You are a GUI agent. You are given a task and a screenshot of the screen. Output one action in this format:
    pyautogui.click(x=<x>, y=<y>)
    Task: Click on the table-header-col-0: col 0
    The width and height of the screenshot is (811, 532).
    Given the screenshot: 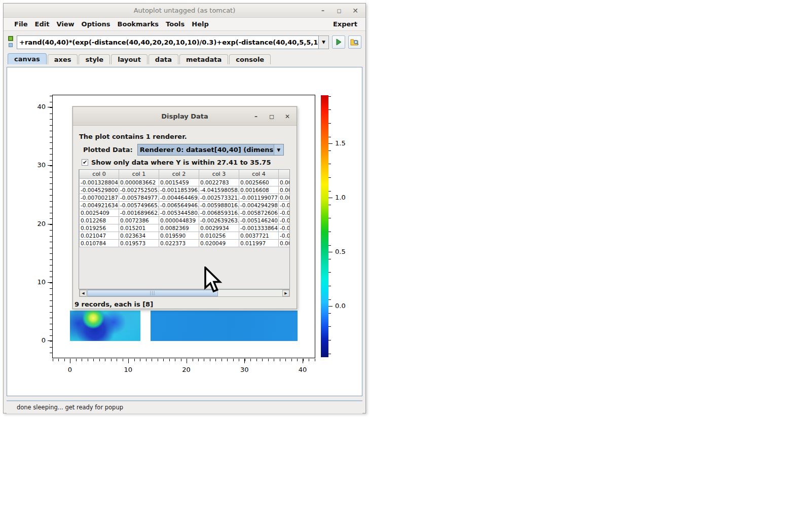 What is the action you would take?
    pyautogui.click(x=99, y=174)
    